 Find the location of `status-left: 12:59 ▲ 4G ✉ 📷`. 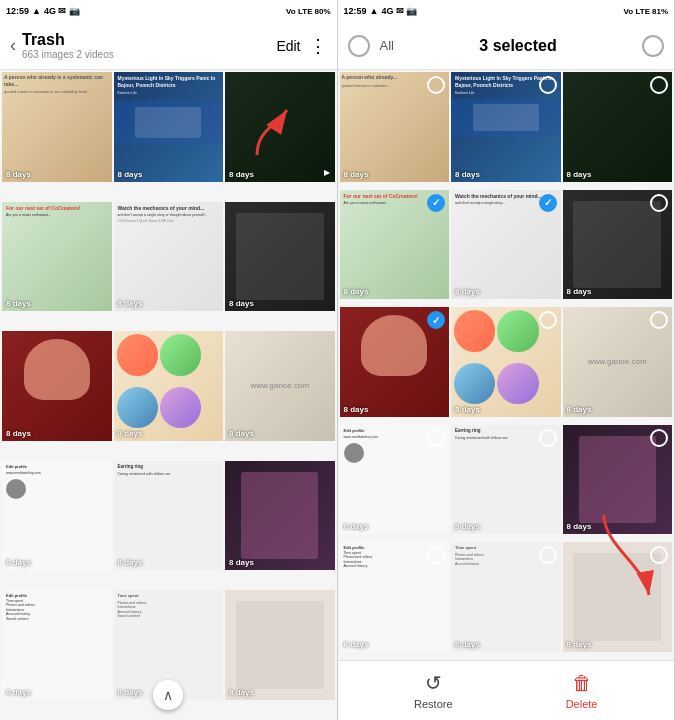

status-left: 12:59 ▲ 4G ✉ 📷 is located at coordinates (43, 11).